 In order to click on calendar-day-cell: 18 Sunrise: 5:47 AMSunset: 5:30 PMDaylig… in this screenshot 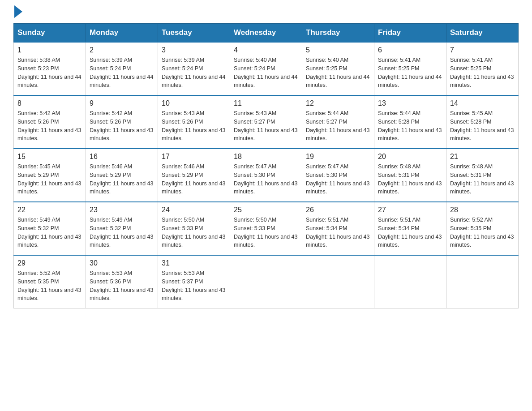, I will do `click(266, 176)`.